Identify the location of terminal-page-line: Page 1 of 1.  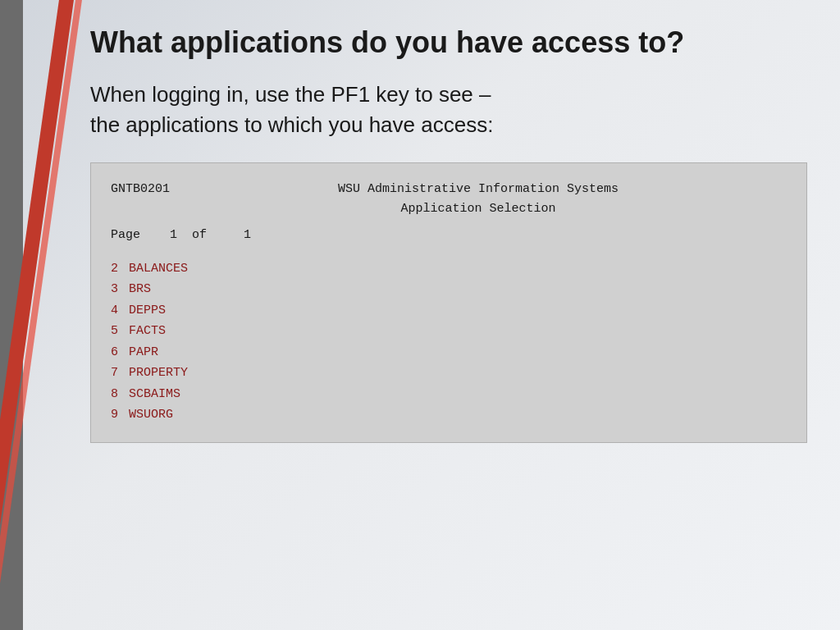
(449, 235).